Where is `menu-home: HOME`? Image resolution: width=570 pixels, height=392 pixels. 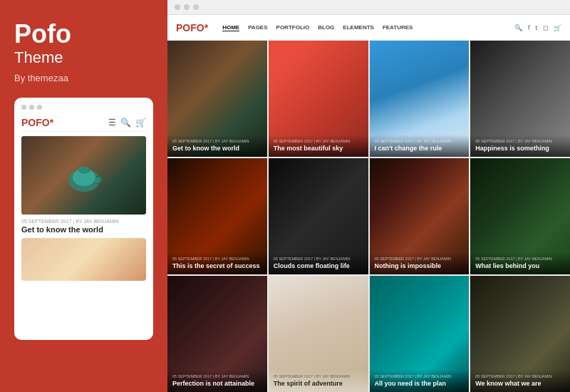 menu-home: HOME is located at coordinates (231, 28).